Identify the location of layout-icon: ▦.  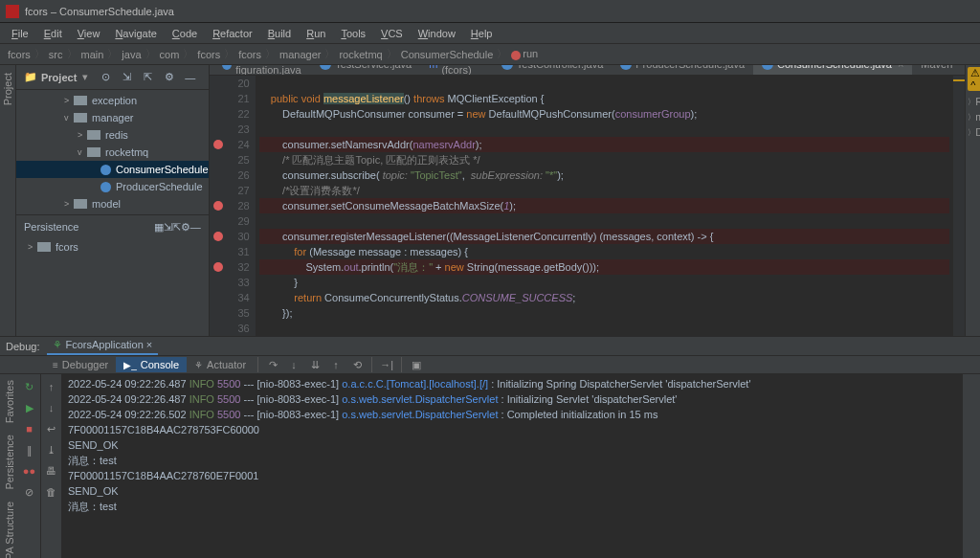
(159, 228).